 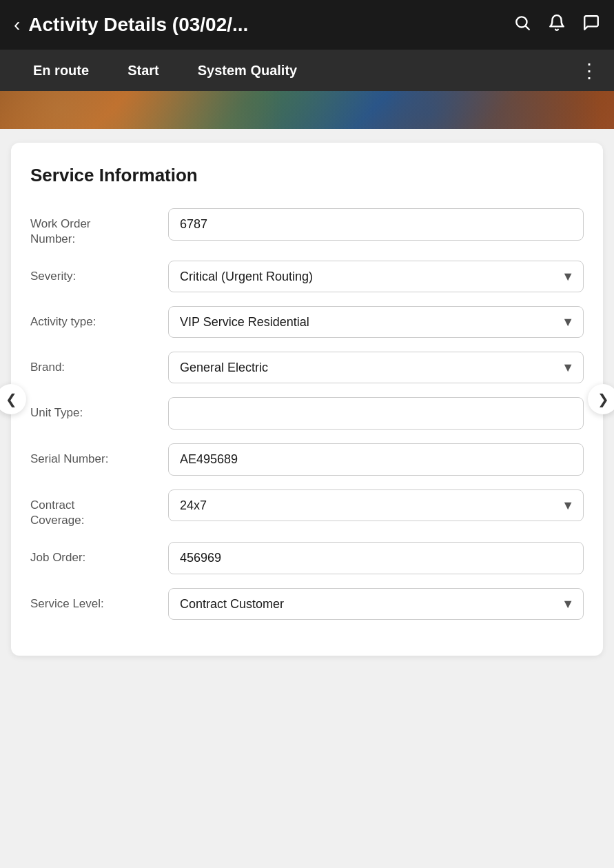 I want to click on more-menu-button: ⋮, so click(x=590, y=70).